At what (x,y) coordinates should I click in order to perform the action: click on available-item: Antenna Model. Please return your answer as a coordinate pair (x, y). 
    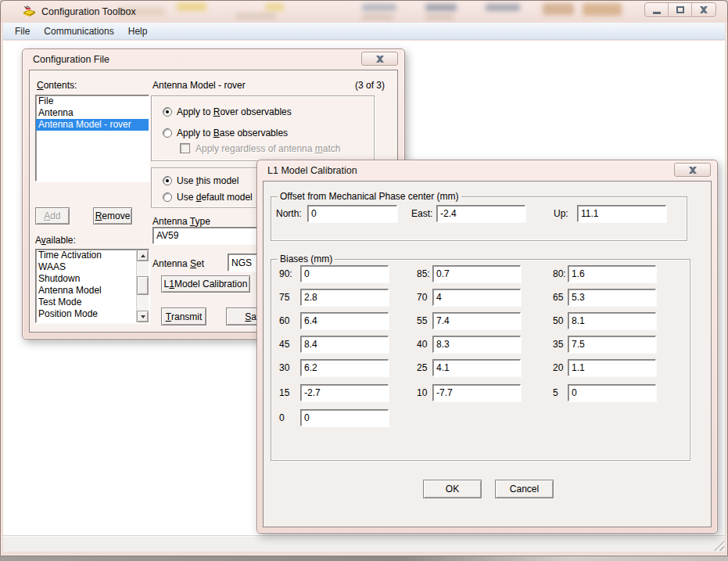
    Looking at the image, I should click on (86, 291).